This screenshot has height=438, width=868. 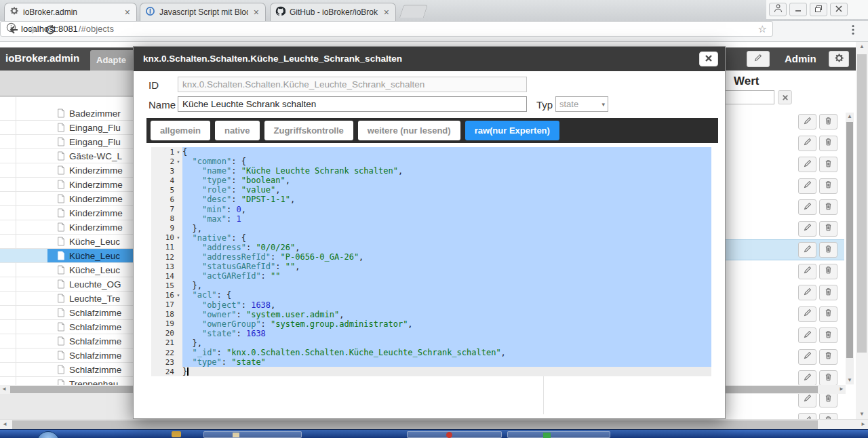 I want to click on quicklaunch-icon, so click(x=176, y=434).